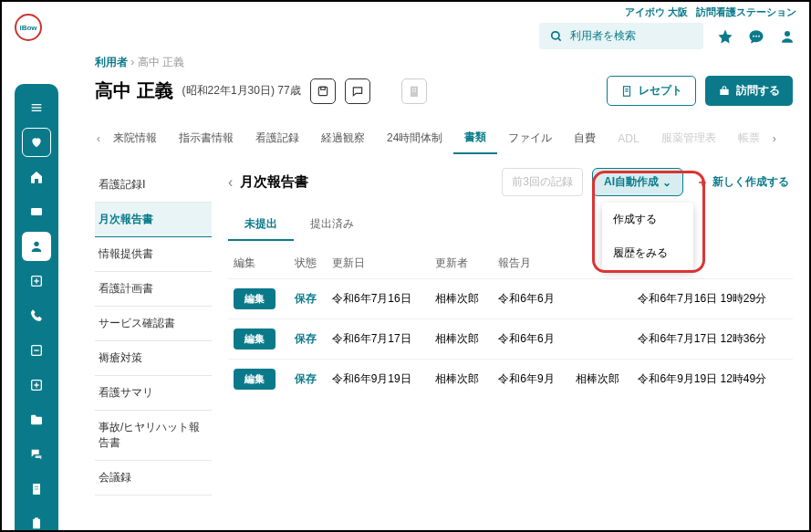  What do you see at coordinates (308, 264) in the screenshot?
I see `th-status: 状態` at bounding box center [308, 264].